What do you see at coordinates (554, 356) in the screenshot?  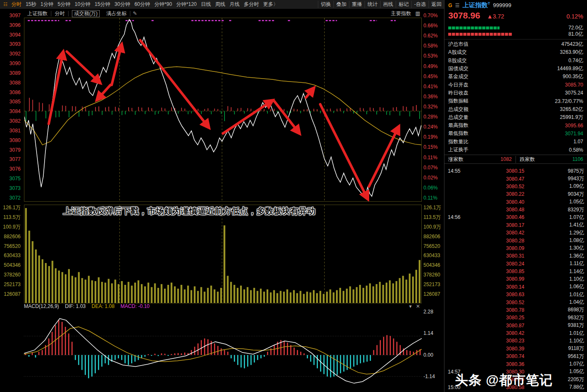 I see `tick-amount: 9561万` at bounding box center [554, 356].